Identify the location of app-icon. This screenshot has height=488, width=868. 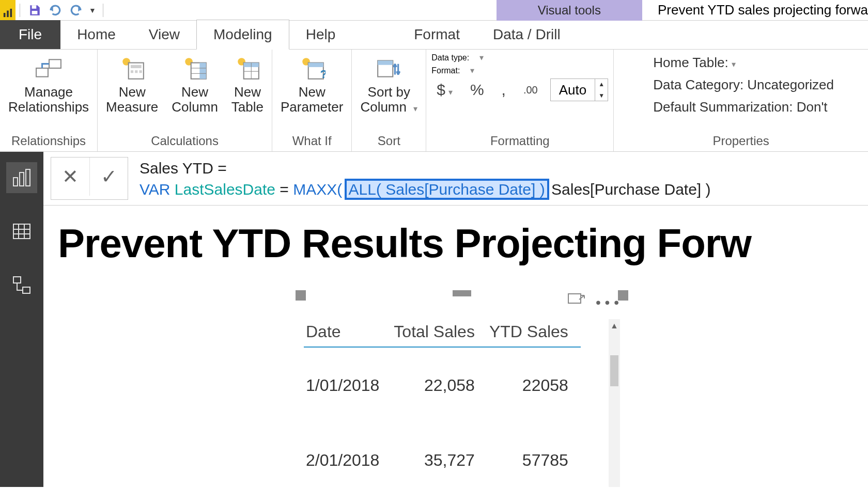
(8, 10).